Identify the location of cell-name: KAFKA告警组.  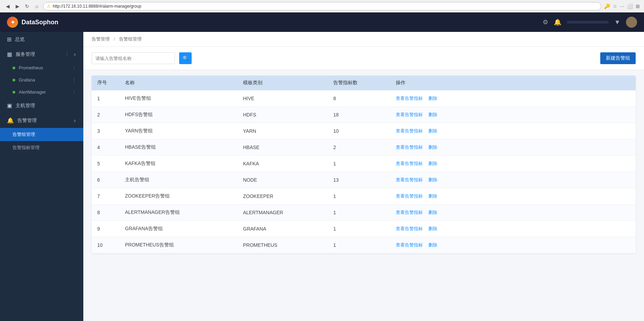
(178, 164).